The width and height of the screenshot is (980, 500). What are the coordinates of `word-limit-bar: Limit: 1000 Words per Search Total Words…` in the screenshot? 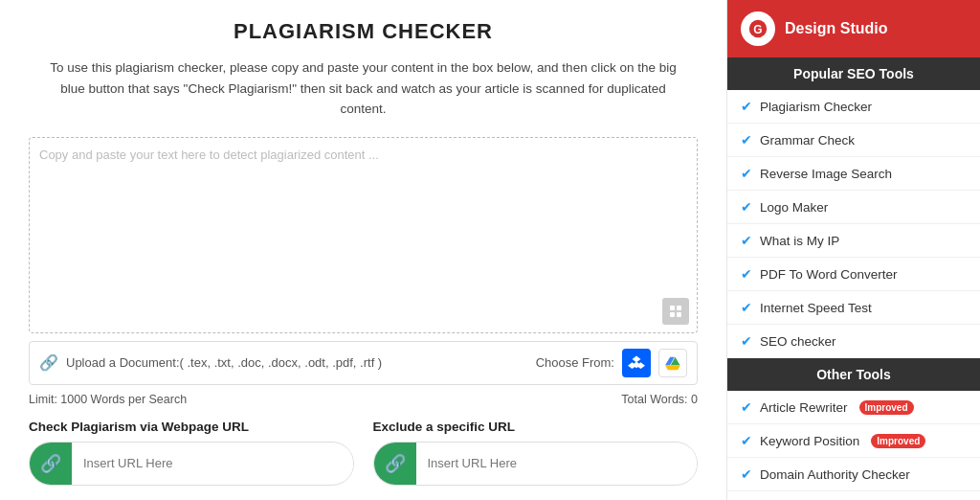 It's located at (364, 403).